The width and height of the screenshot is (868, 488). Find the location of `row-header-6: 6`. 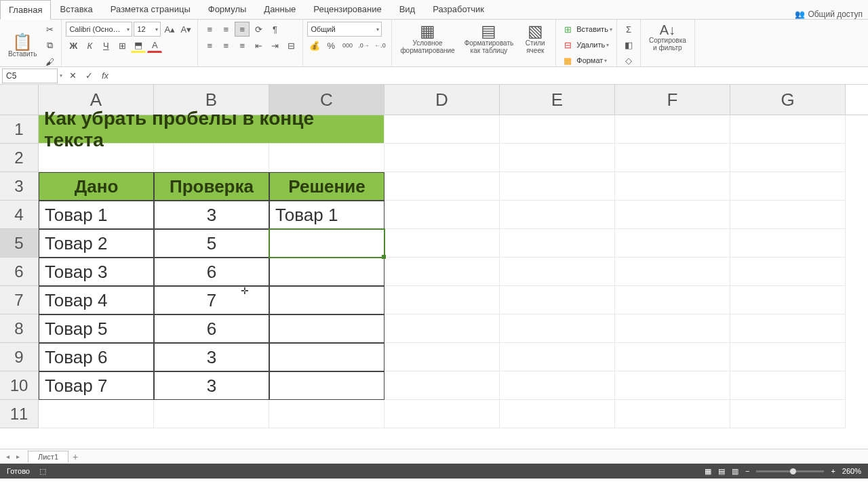

row-header-6: 6 is located at coordinates (19, 272).